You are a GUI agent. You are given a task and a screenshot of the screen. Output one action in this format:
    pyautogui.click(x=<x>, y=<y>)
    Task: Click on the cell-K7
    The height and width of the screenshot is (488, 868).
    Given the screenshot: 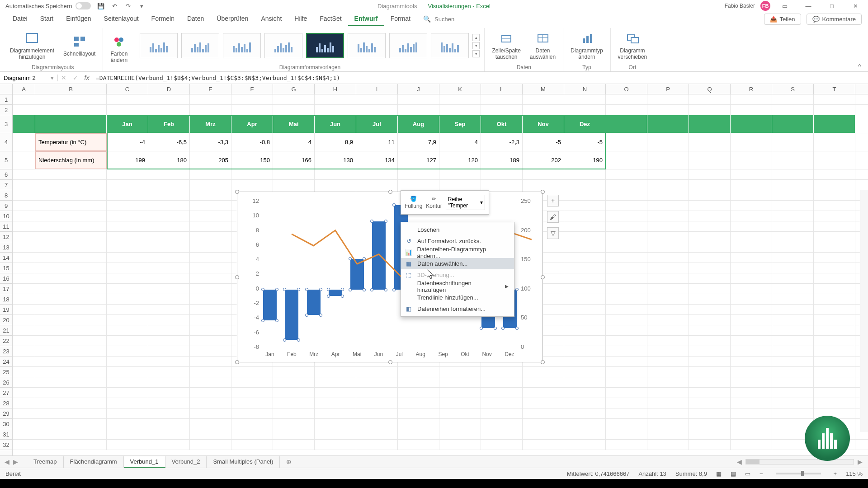 What is the action you would take?
    pyautogui.click(x=460, y=185)
    